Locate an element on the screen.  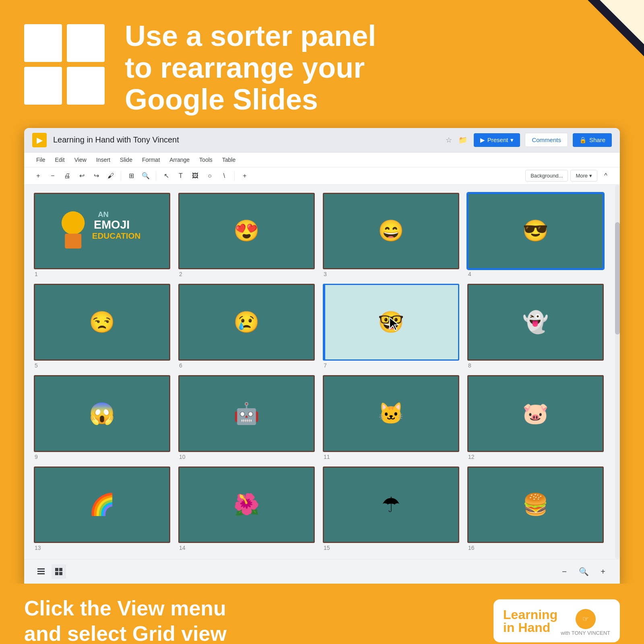
brand-logo: Learning in Hand ☞ with TONY VINCENT is located at coordinates (557, 621).